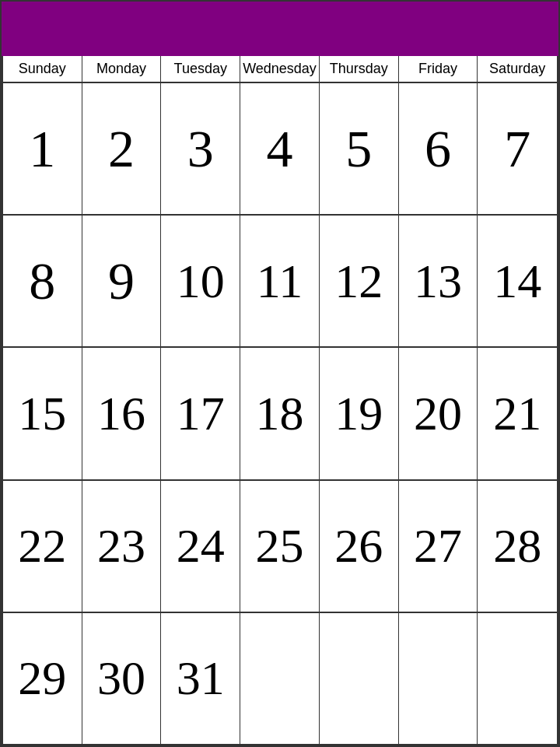  I want to click on calendar-day-10: 10, so click(201, 281).